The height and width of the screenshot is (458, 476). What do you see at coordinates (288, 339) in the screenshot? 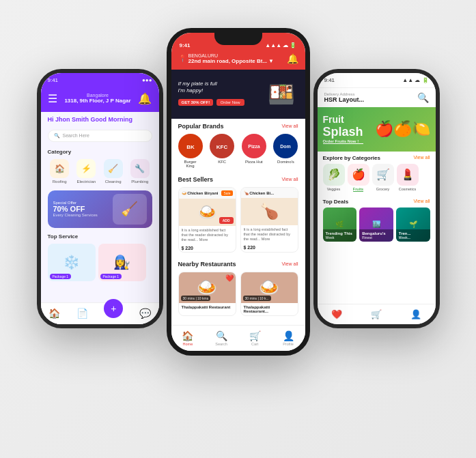
I see `center-nav-profile: 👤Profile` at bounding box center [288, 339].